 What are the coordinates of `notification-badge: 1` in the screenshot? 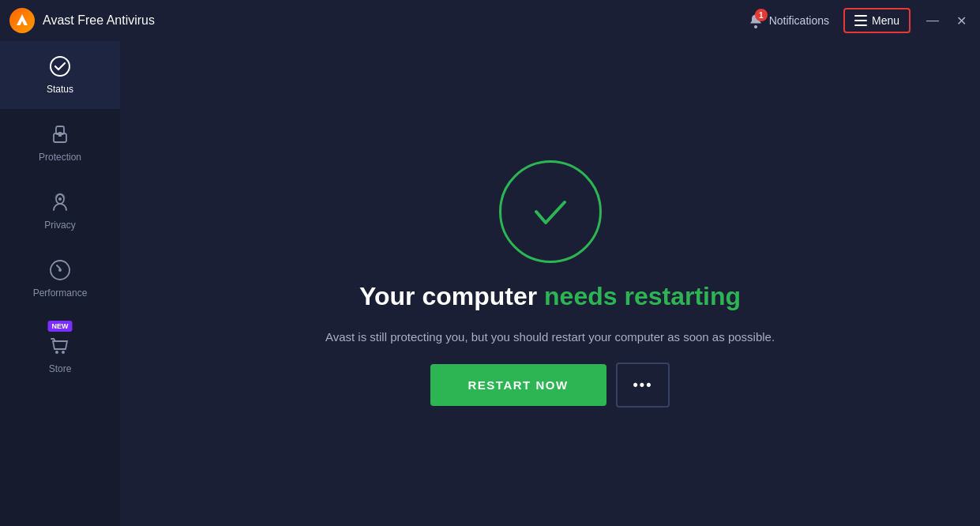 It's located at (761, 15).